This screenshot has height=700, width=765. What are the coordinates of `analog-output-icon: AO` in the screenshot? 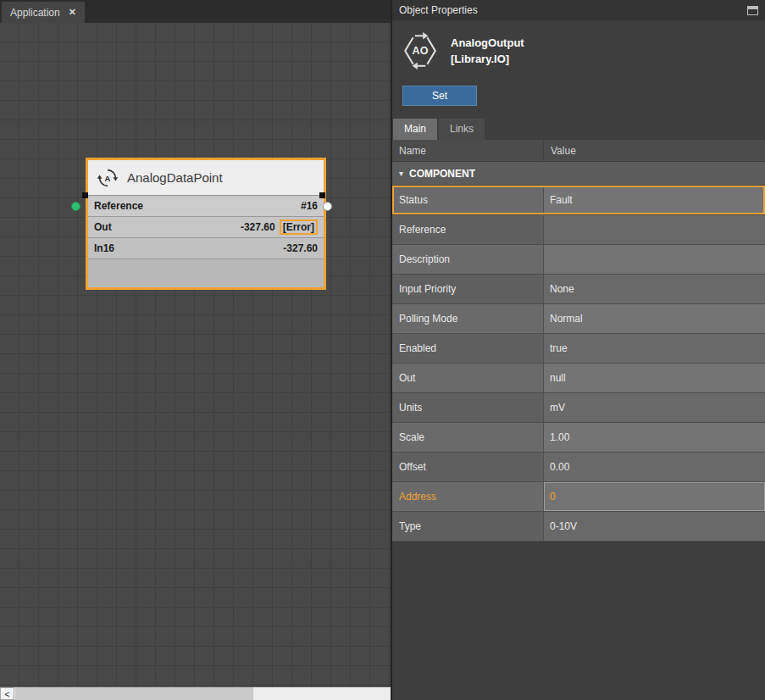 It's located at (420, 51).